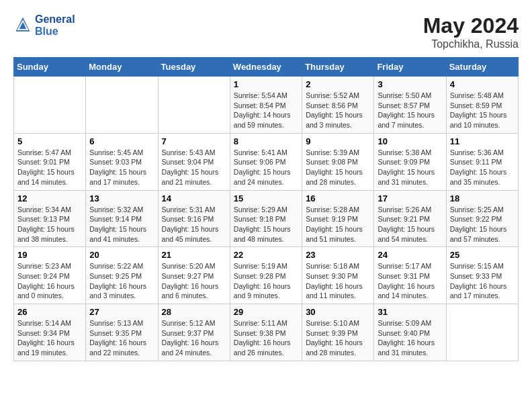 This screenshot has width=532, height=411. I want to click on main-title: May 2024, so click(471, 26).